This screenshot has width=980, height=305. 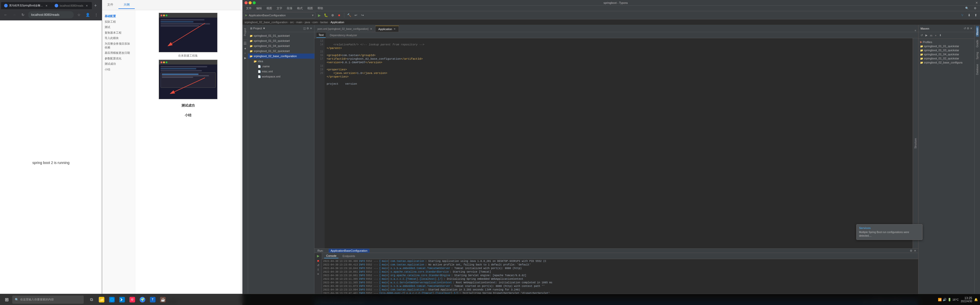 What do you see at coordinates (318, 256) in the screenshot?
I see `run-play-btn: ▶` at bounding box center [318, 256].